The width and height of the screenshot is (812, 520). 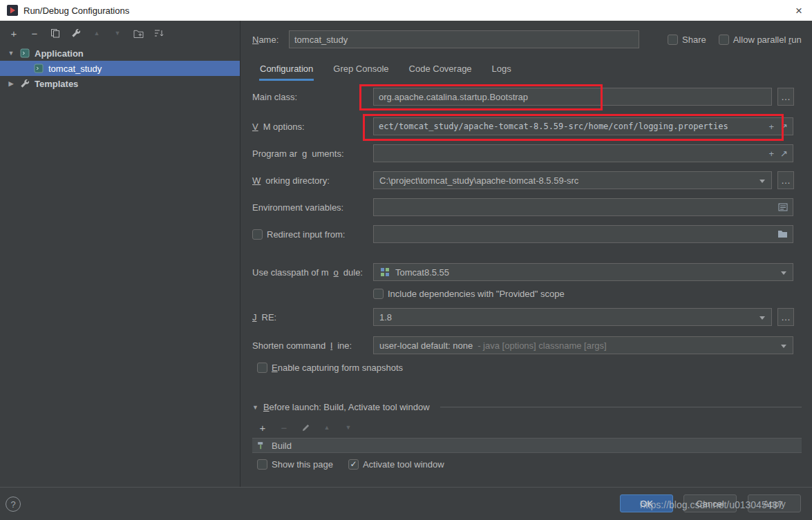 I want to click on program-arguments-expand-icon: ↗, so click(x=784, y=153).